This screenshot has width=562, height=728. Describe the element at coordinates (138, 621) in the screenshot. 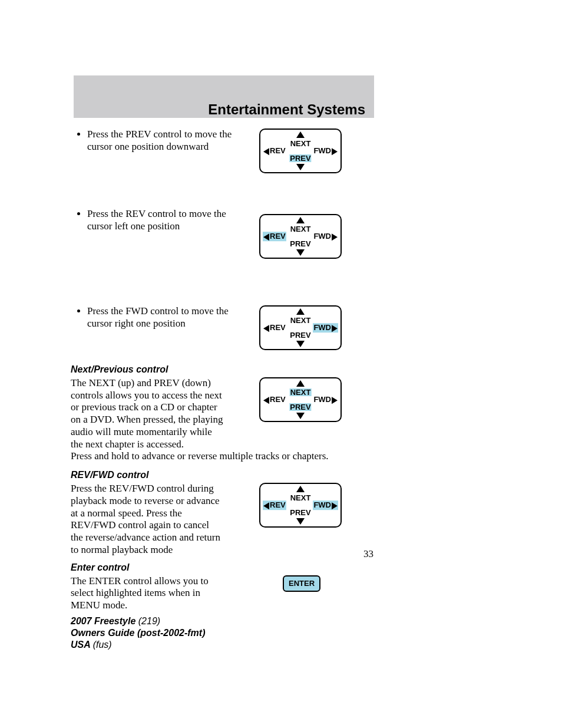

I see `footer-line-1: 2007 Freestyle (219)` at that location.